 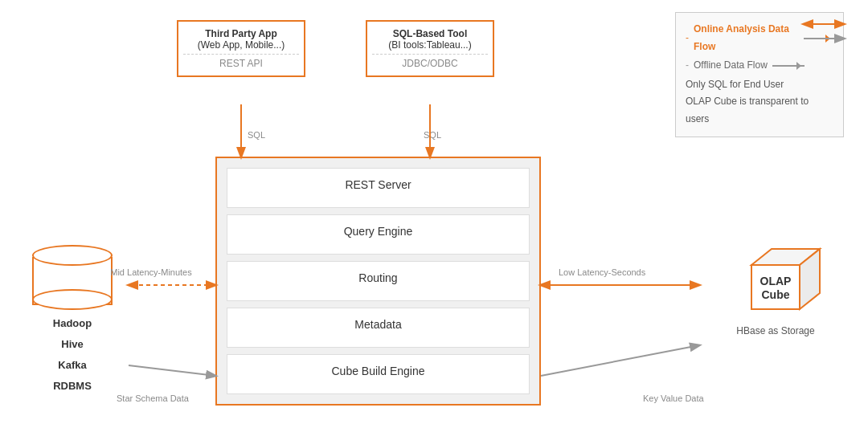 What do you see at coordinates (241, 48) in the screenshot?
I see `third-party-box: Third Party App (Web App, Mobile...) RES…` at bounding box center [241, 48].